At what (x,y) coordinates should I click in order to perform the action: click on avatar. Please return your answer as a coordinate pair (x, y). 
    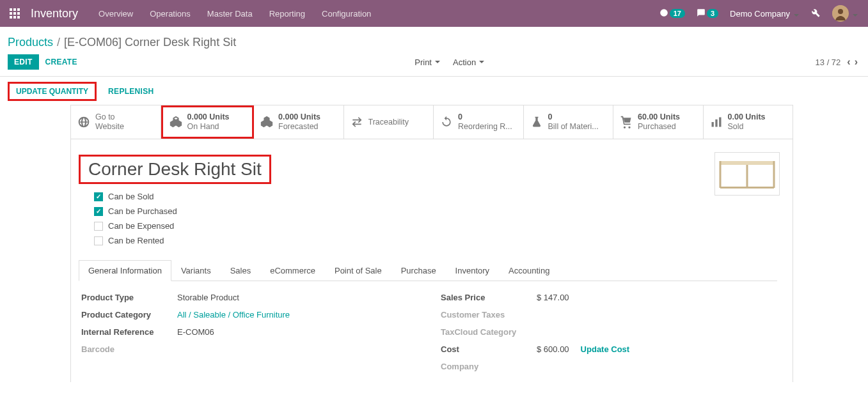
    Looking at the image, I should click on (840, 13).